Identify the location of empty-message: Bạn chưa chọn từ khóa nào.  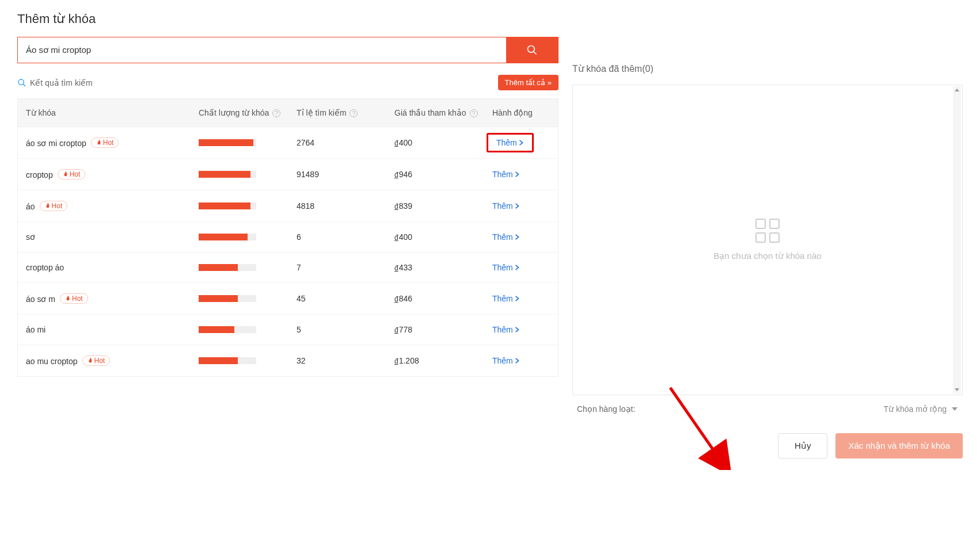
(767, 256).